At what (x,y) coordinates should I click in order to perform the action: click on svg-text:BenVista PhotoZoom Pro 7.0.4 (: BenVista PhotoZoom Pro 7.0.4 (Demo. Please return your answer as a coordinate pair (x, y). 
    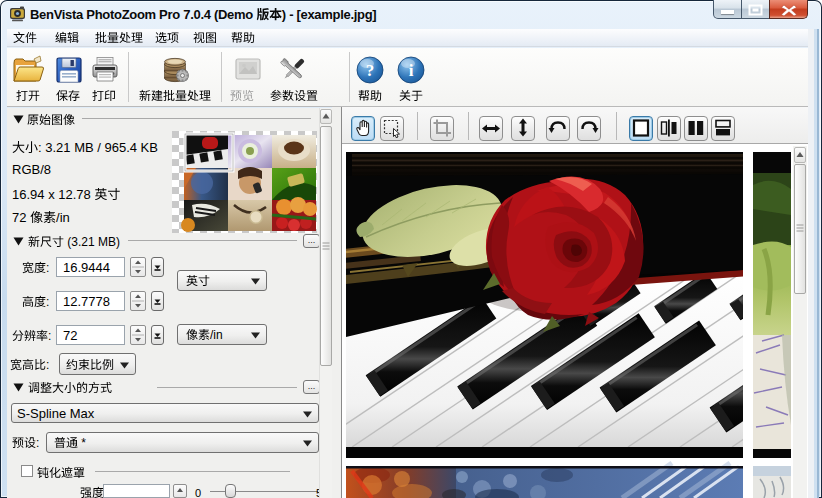
    Looking at the image, I should click on (143, 14).